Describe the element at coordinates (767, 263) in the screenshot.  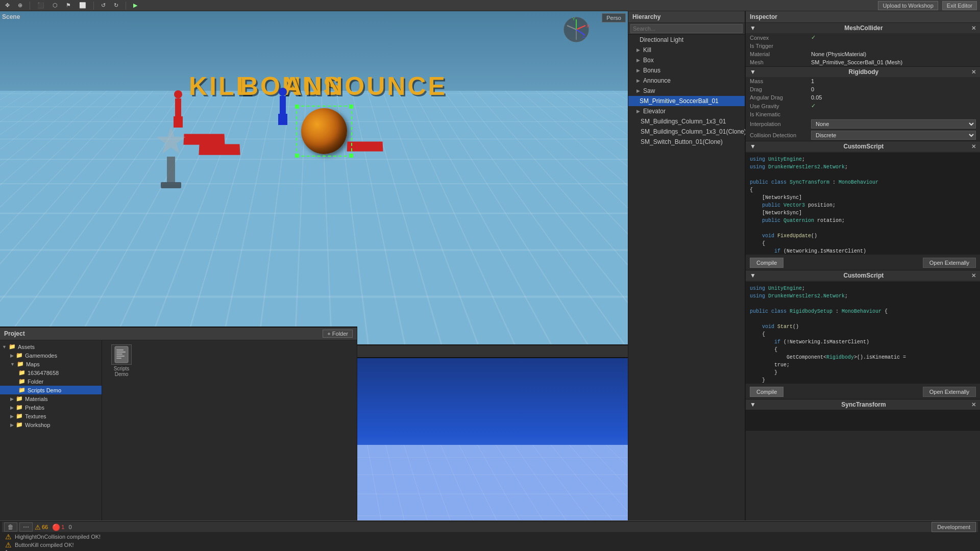
I see `cs1-compile-button: Compile` at that location.